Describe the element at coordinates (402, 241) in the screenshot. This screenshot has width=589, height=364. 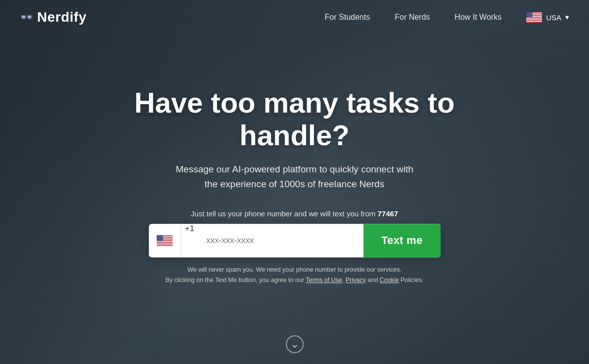
I see `text-me-button: Text me` at that location.